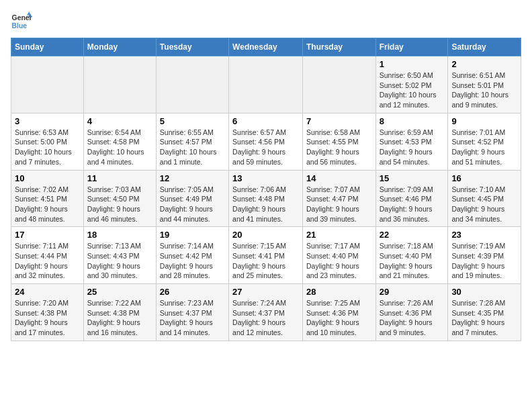 The height and width of the screenshot is (411, 532). Describe the element at coordinates (484, 291) in the screenshot. I see `day-number: 30` at that location.